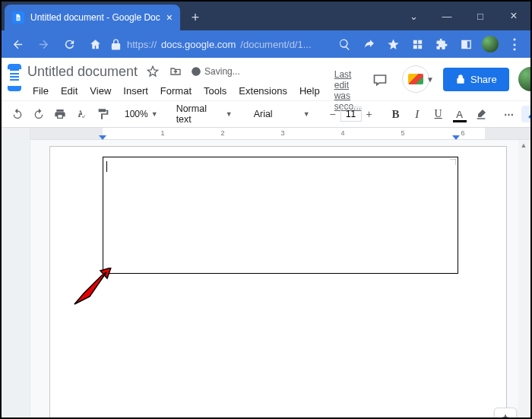  I want to click on star-icon, so click(153, 71).